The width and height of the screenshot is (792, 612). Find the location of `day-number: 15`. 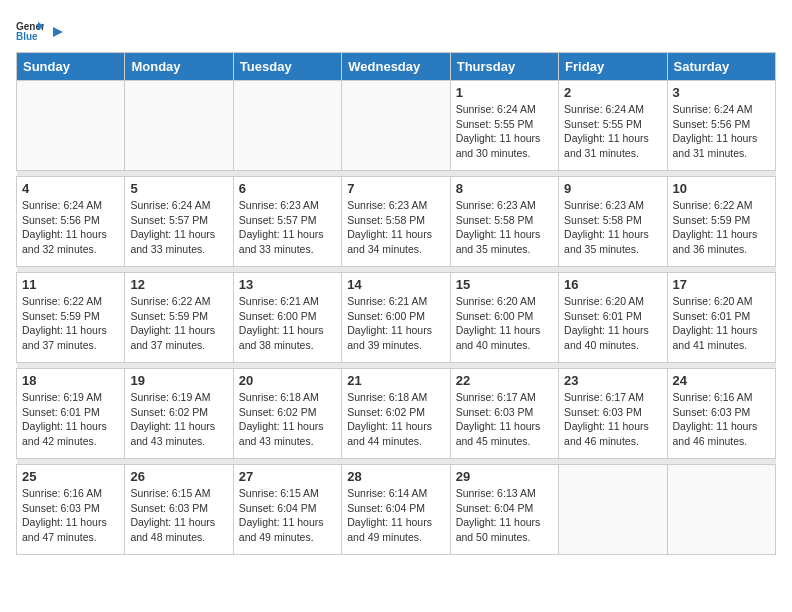

day-number: 15 is located at coordinates (504, 284).